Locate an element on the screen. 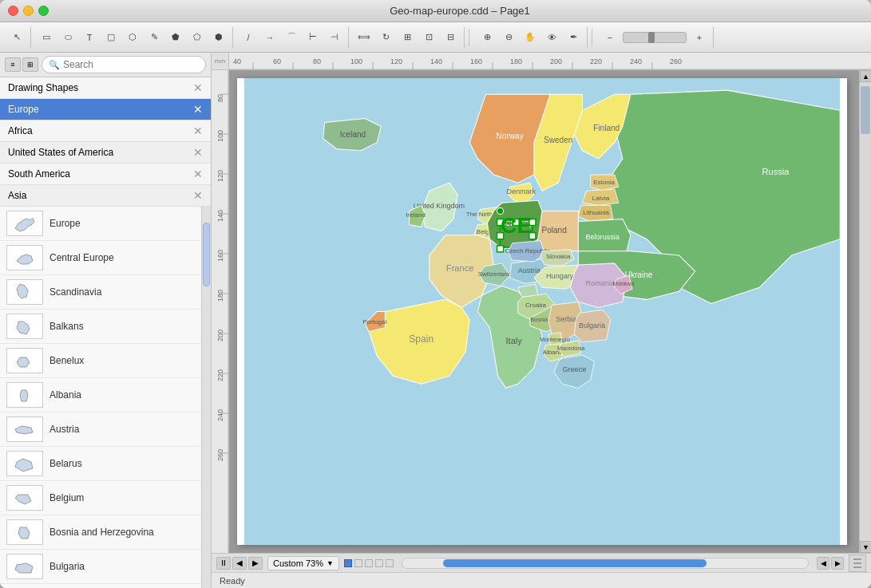 Image resolution: width=871 pixels, height=588 pixels. list-item: Benelux is located at coordinates (101, 361).